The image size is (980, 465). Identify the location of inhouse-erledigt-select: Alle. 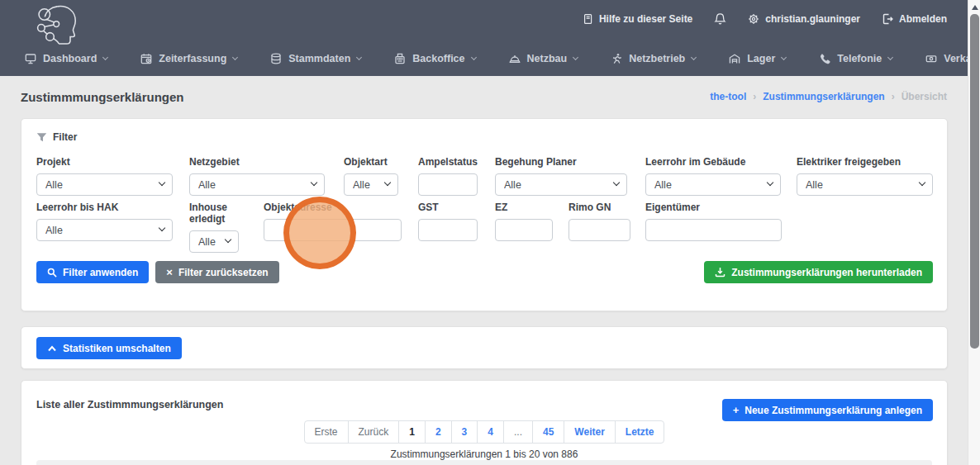
(214, 241).